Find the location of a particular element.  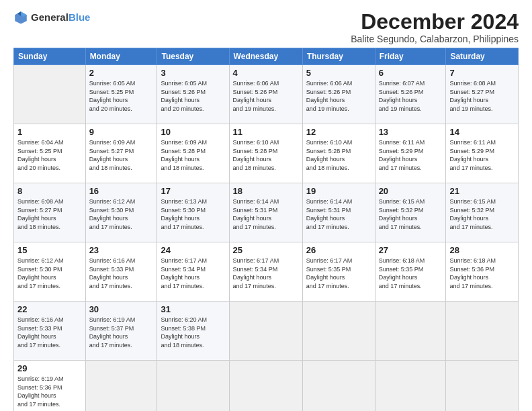

title-block: December 2024 Balite Segundo, Calabarzon… is located at coordinates (435, 27).